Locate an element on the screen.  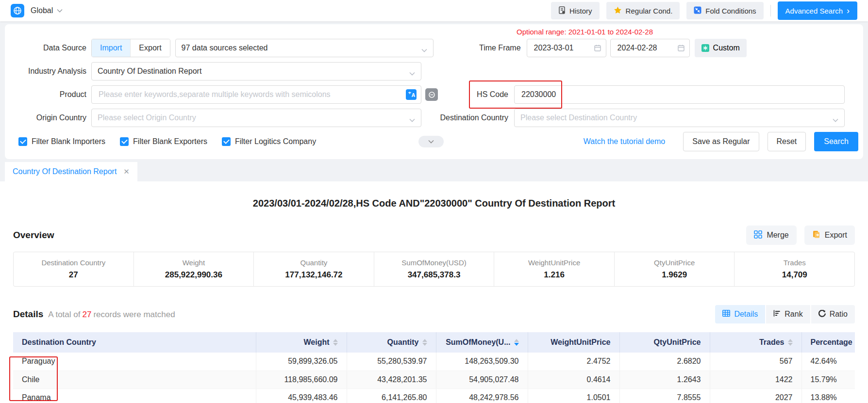
product-input is located at coordinates (256, 95).